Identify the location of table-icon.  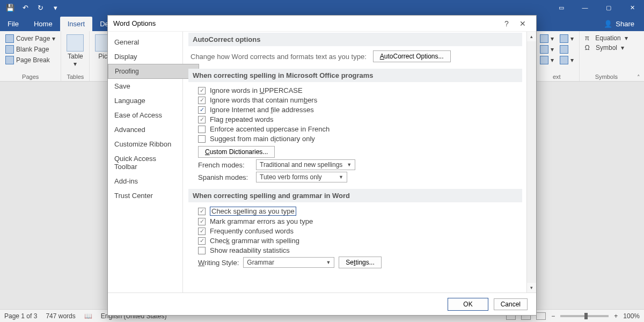
(75, 43).